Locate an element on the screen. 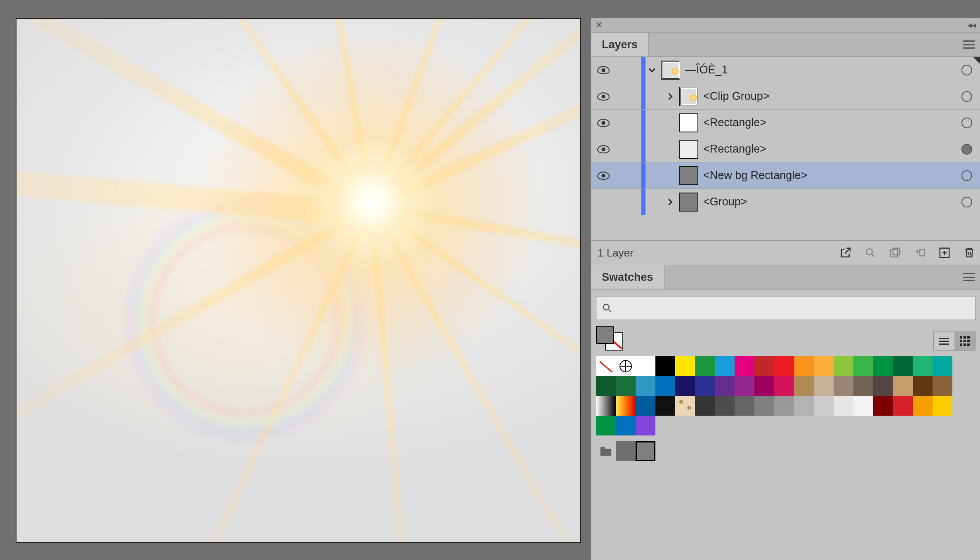 The image size is (980, 560). layer-name-label: —ÎÓÈ_1 is located at coordinates (707, 70).